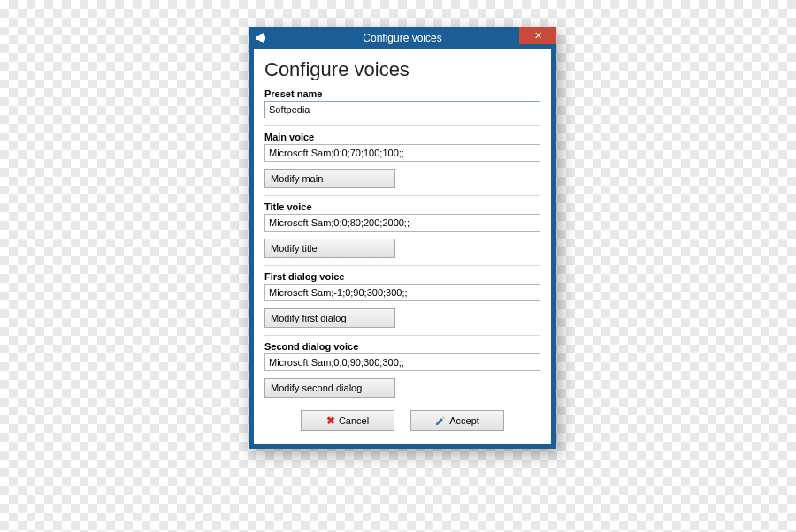 The height and width of the screenshot is (532, 796). I want to click on main-voice-value: Microsoft Sam;0;0;70;100;100;;, so click(402, 153).